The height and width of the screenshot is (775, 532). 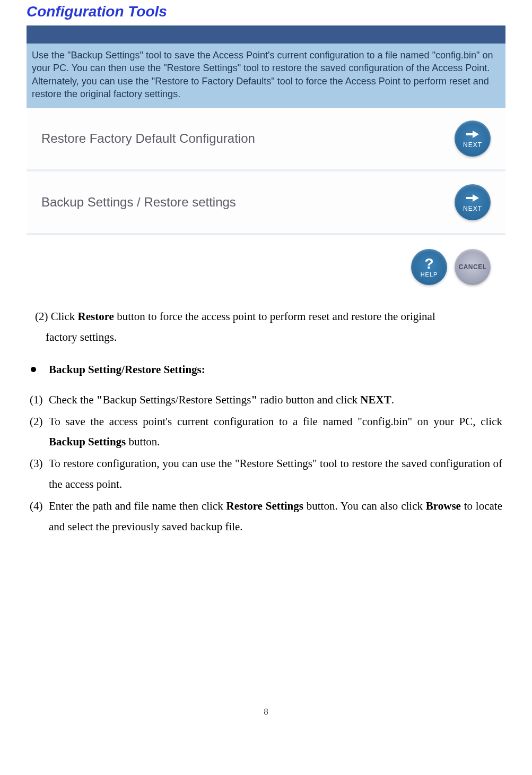 What do you see at coordinates (429, 267) in the screenshot?
I see `help-button: ? HELP` at bounding box center [429, 267].